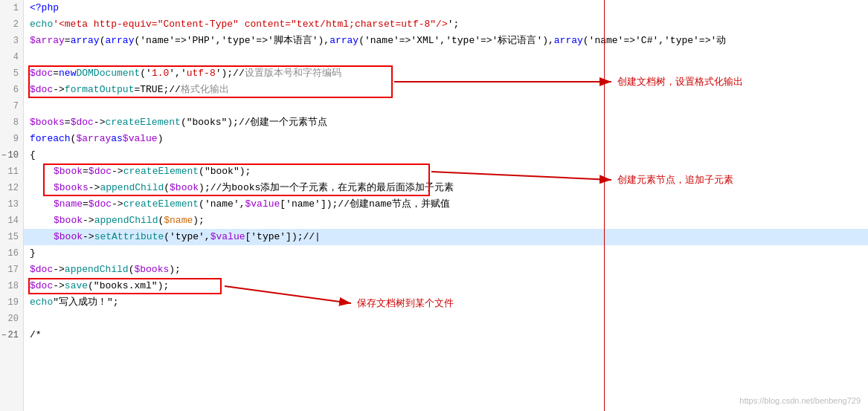 This screenshot has height=411, width=868. I want to click on line-num-19: 19, so click(12, 302).